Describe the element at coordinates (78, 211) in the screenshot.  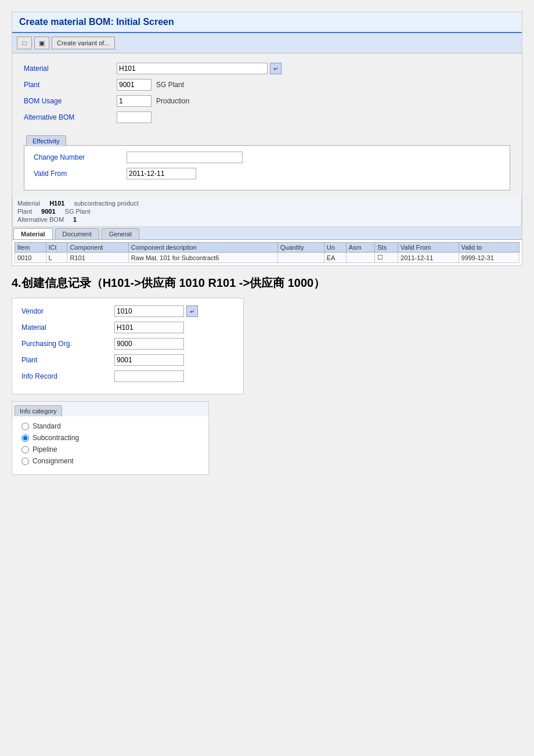
I see `summary-plant-desc: SG Plant` at that location.